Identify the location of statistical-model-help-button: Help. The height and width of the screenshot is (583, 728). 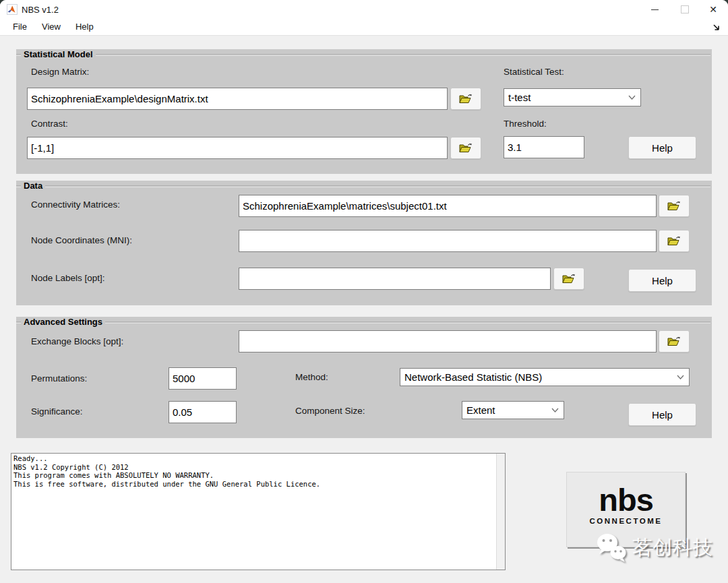
(662, 148).